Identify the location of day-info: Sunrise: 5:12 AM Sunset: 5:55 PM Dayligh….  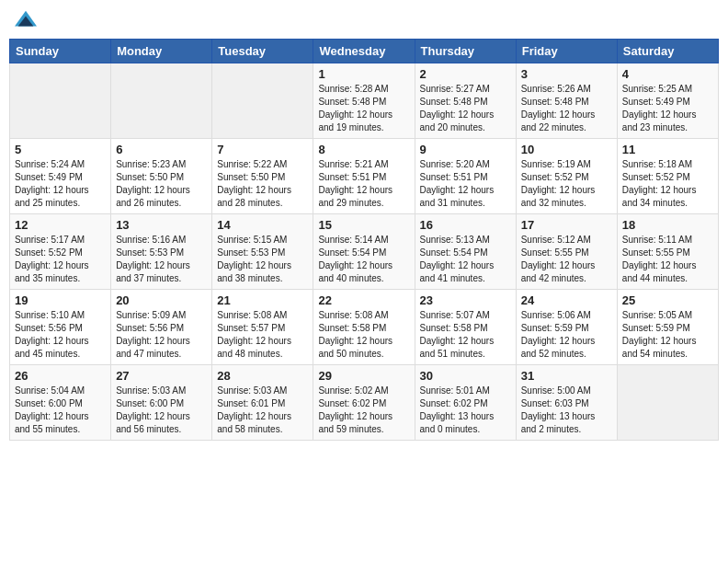
(566, 259).